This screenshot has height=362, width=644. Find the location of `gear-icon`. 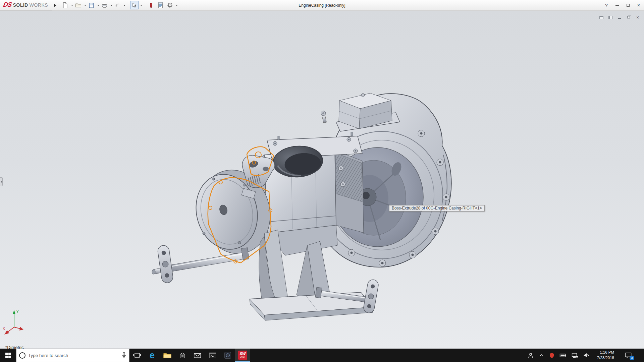

gear-icon is located at coordinates (170, 5).